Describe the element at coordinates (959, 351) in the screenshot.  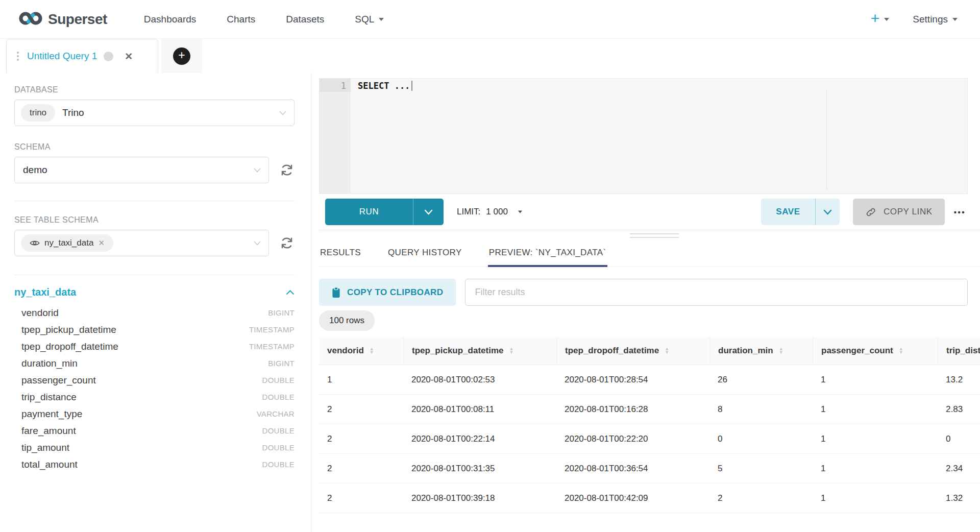
I see `table-header-cell: trip_distance ▲▼` at that location.